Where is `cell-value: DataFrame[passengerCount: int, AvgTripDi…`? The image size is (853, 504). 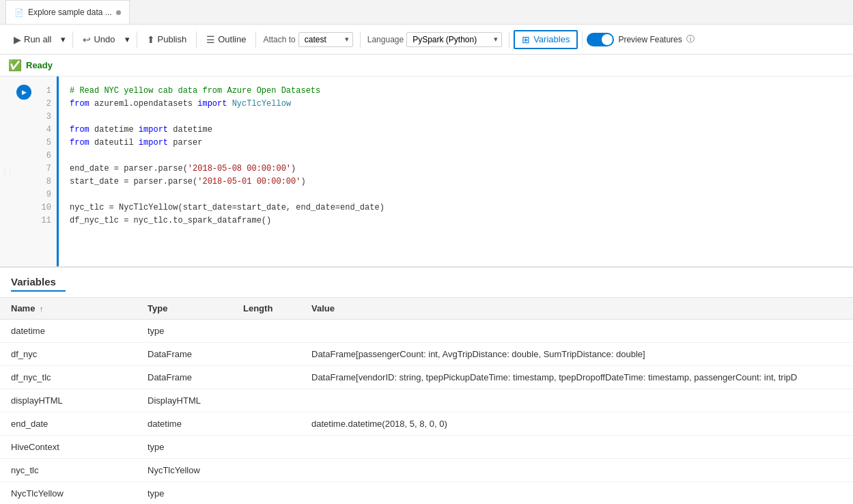
cell-value: DataFrame[passengerCount: int, AvgTripDi… is located at coordinates (576, 354).